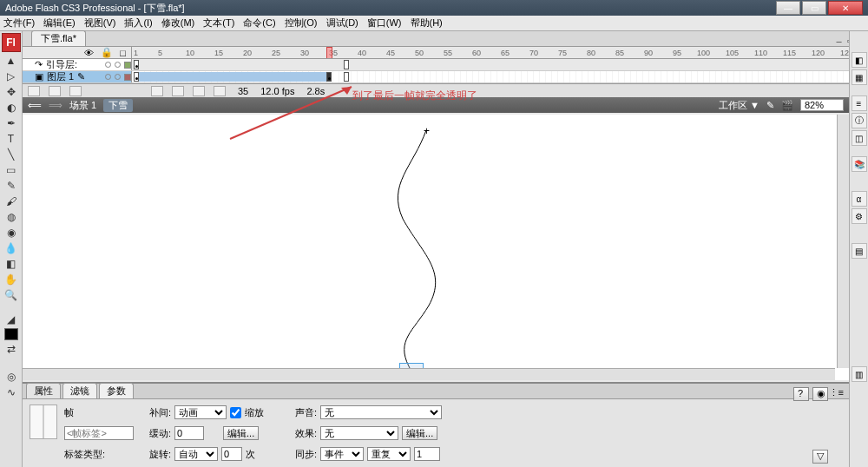  I want to click on panel-icon-a: ▤, so click(859, 251).